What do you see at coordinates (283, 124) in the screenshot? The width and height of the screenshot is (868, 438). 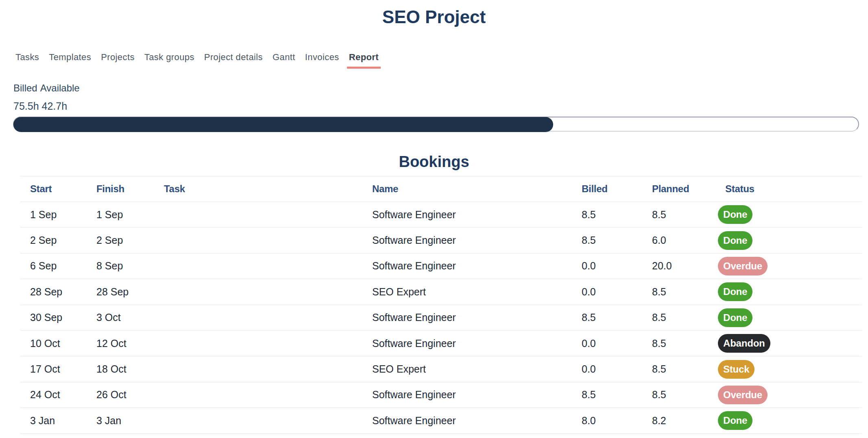 I see `progress-bar-fill` at bounding box center [283, 124].